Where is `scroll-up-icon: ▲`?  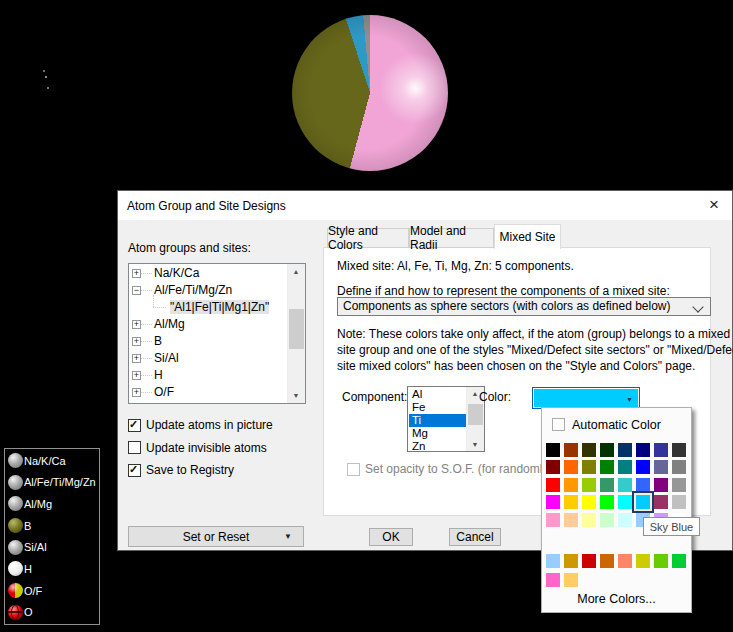
scroll-up-icon: ▲ is located at coordinates (296, 272).